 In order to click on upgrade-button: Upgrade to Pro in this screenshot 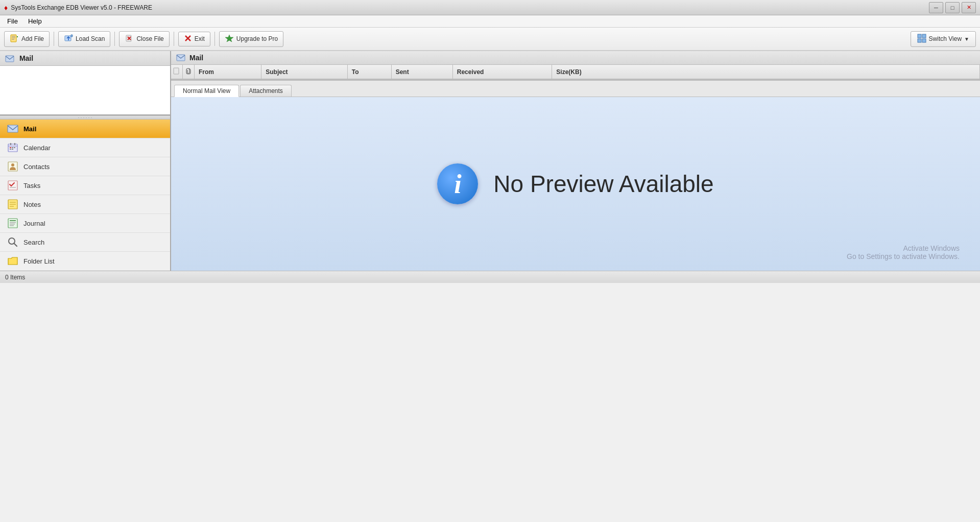, I will do `click(251, 39)`.